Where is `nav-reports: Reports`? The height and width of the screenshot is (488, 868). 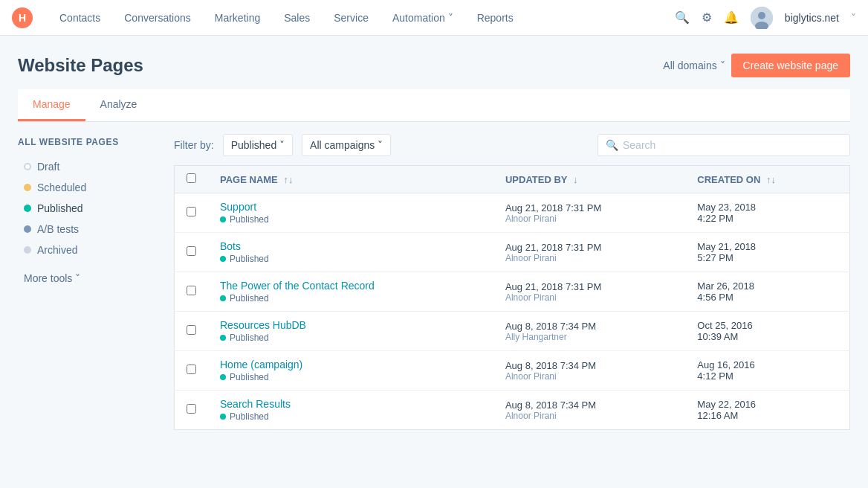 nav-reports: Reports is located at coordinates (495, 18).